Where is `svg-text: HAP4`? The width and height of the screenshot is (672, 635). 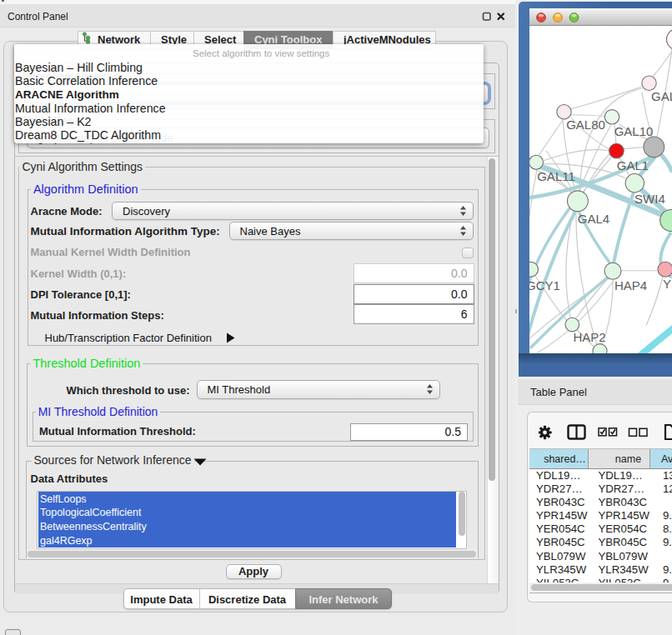
svg-text: HAP4 is located at coordinates (630, 285).